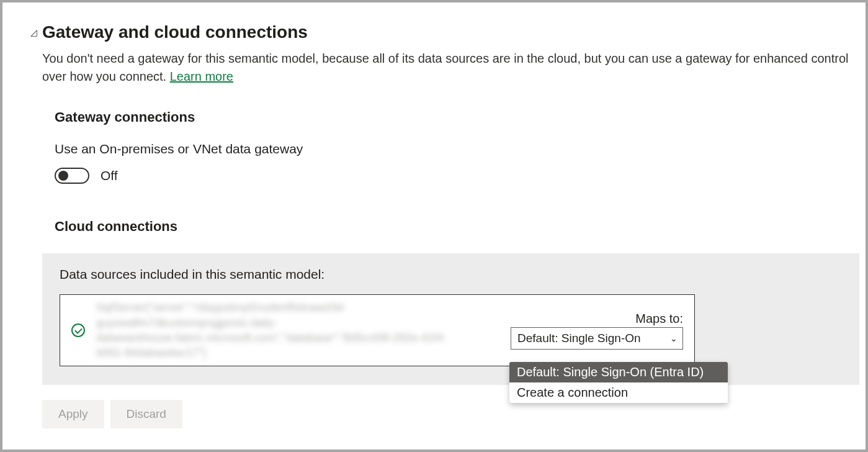 The image size is (868, 452). What do you see at coordinates (146, 414) in the screenshot?
I see `discard-button: Discard` at bounding box center [146, 414].